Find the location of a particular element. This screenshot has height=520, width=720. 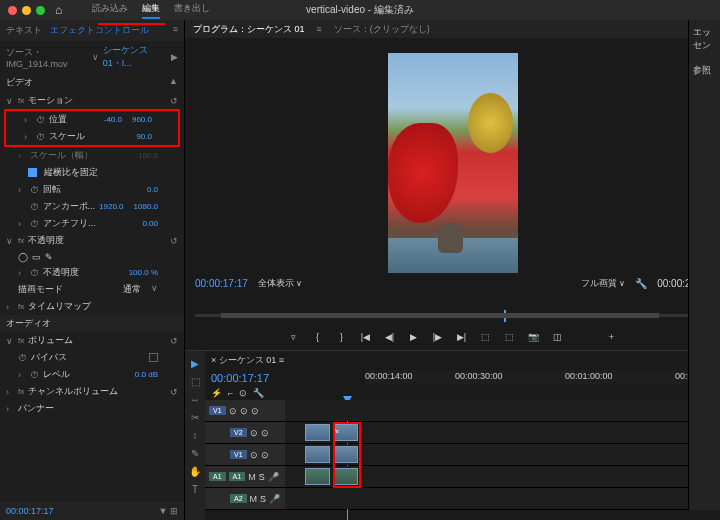

link-icon: ⌐ is located at coordinates (230, 393).